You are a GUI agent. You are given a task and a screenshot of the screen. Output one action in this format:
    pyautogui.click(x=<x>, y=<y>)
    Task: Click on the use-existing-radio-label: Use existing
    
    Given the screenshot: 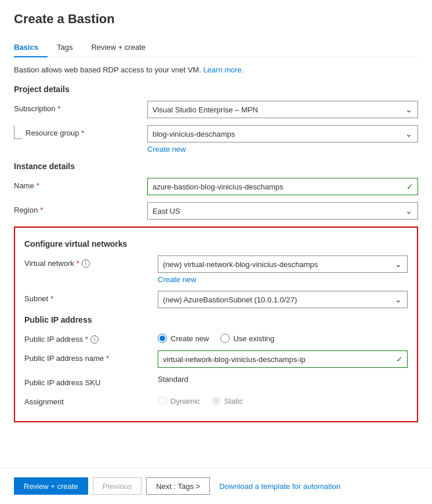 What is the action you would take?
    pyautogui.click(x=254, y=338)
    